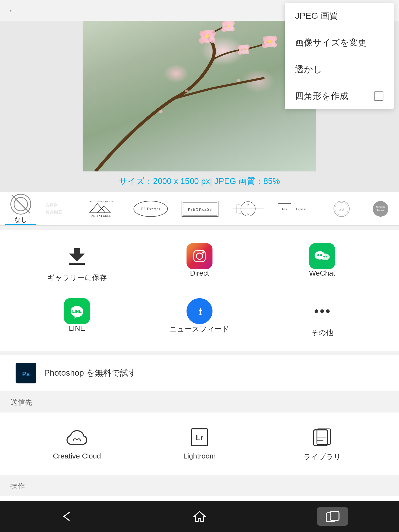 Image resolution: width=399 pixels, height=532 pixels. Describe the element at coordinates (200, 209) in the screenshot. I see `watermark-psexpress-3-icon: PSEXPRESS` at that location.